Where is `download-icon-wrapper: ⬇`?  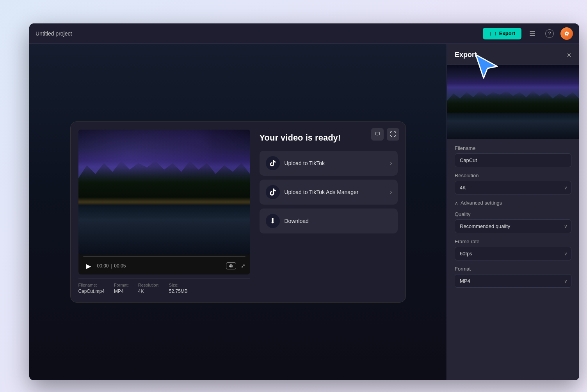
download-icon-wrapper: ⬇ is located at coordinates (273, 221).